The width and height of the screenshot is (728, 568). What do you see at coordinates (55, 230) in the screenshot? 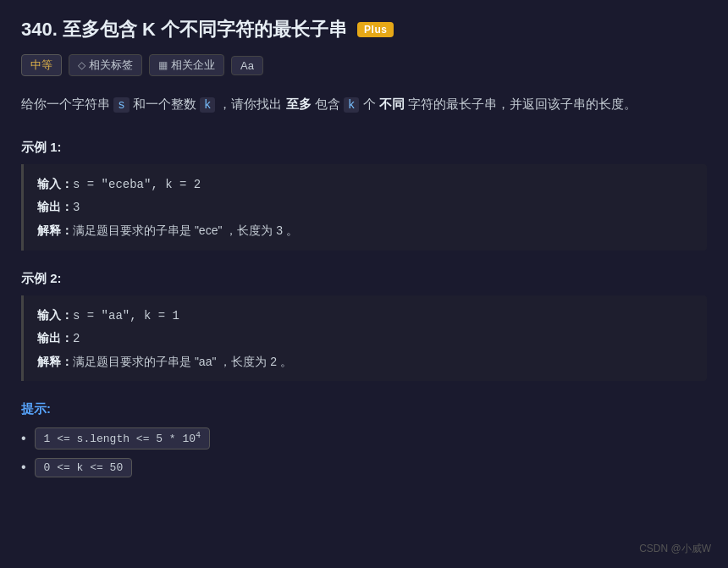
I see `explain-label-1: 解释：` at bounding box center [55, 230].